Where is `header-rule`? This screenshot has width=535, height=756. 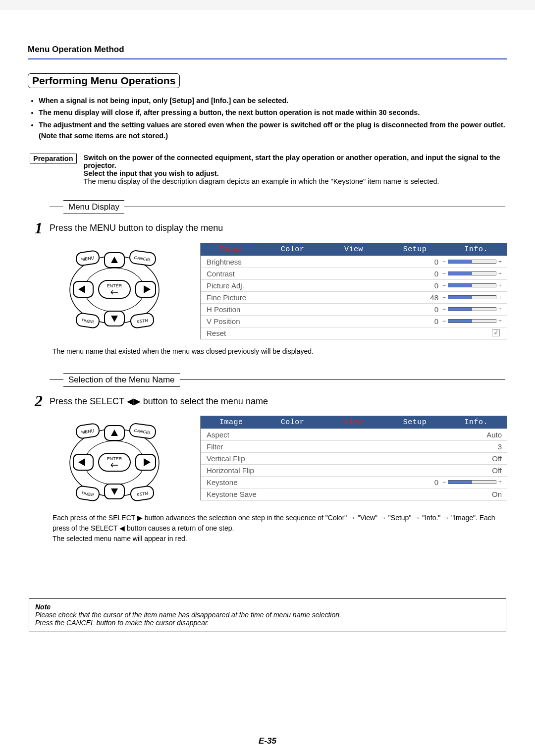 header-rule is located at coordinates (268, 59).